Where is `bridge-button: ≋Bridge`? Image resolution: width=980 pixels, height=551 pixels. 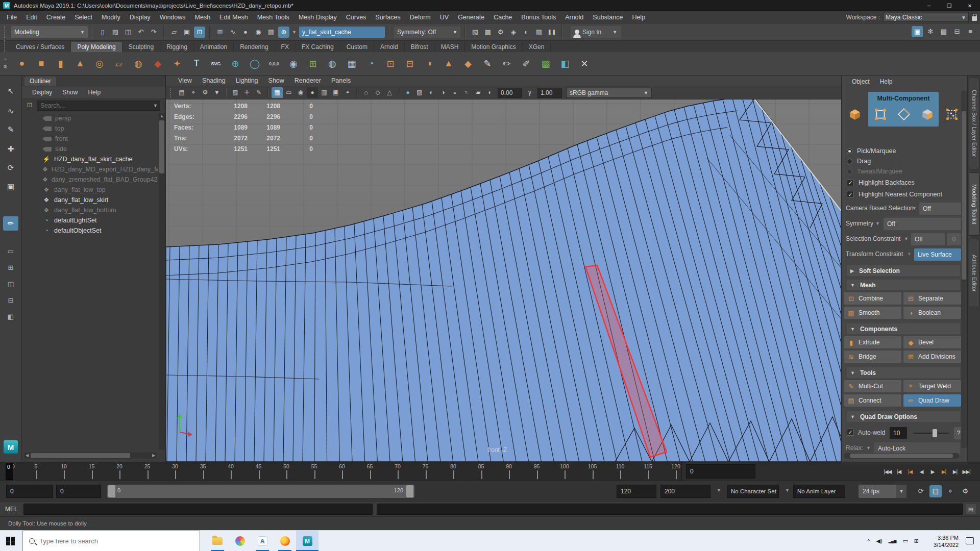 bridge-button: ≋Bridge is located at coordinates (873, 357).